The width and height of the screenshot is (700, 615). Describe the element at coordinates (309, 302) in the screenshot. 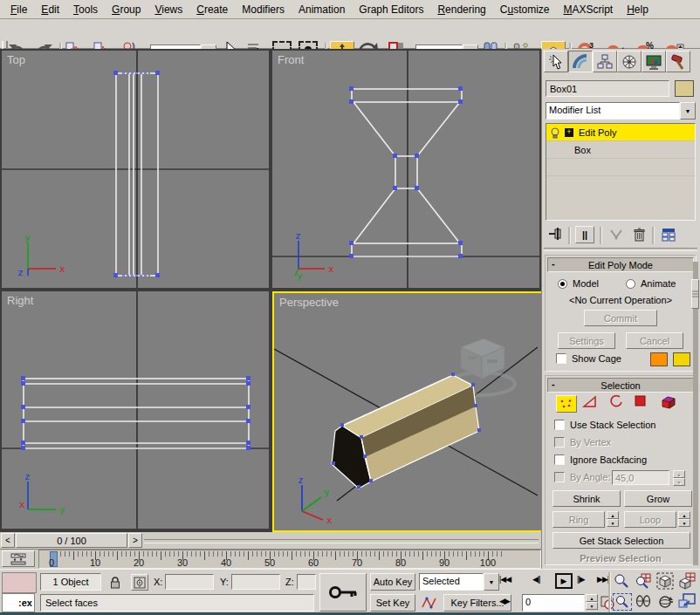

I see `viewport-label: Perspective` at that location.